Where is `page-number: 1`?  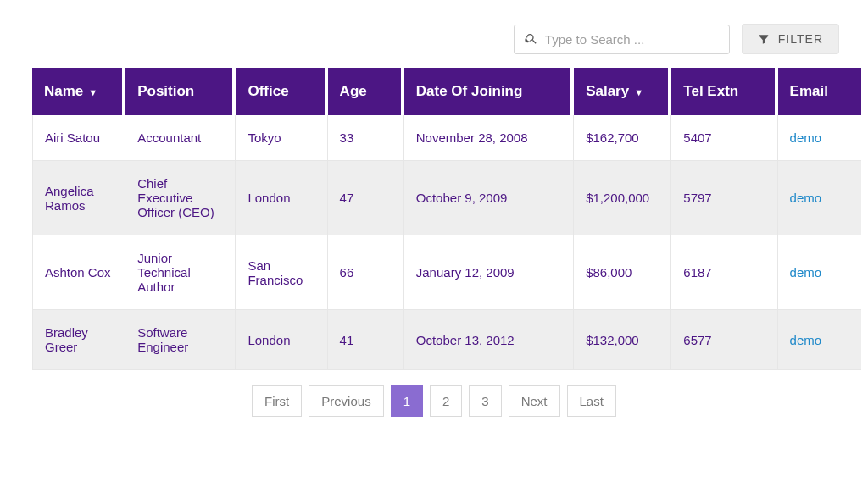
page-number: 1 is located at coordinates (407, 402).